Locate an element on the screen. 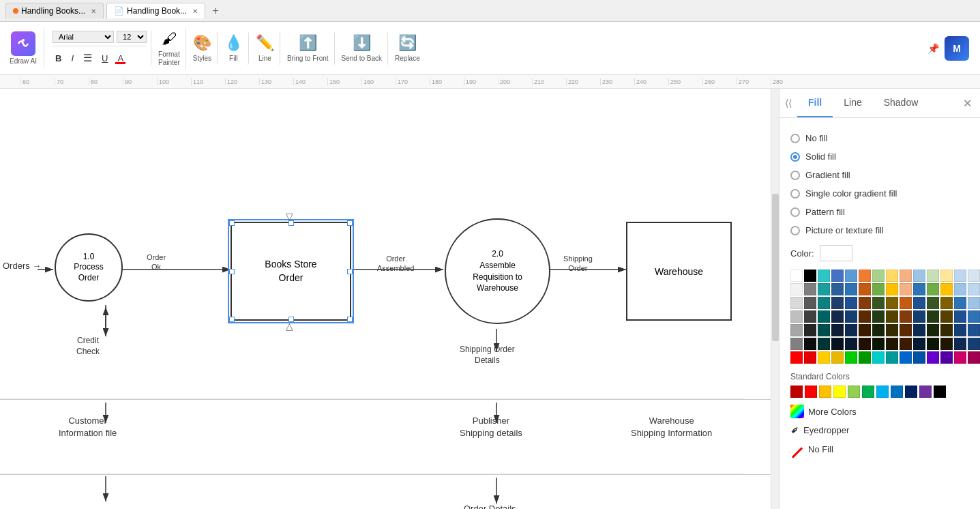 The height and width of the screenshot is (509, 980). bring-to-front-section: ⬆️ Bring to Front is located at coordinates (308, 48).